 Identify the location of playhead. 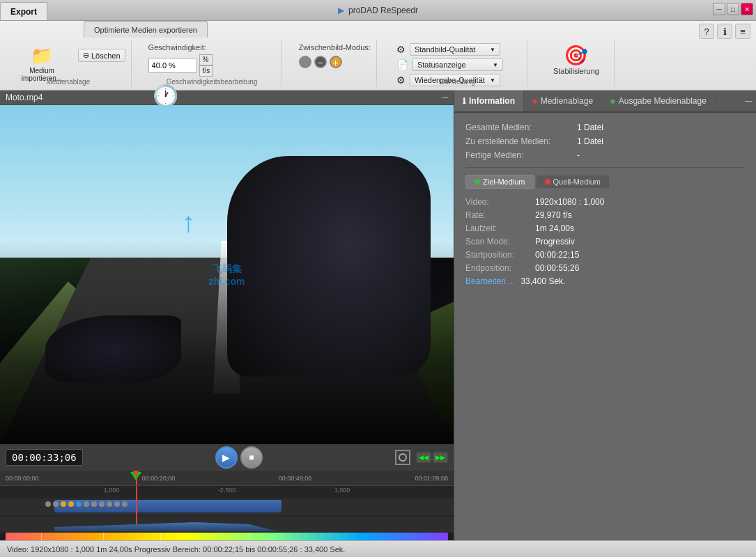
(137, 478).